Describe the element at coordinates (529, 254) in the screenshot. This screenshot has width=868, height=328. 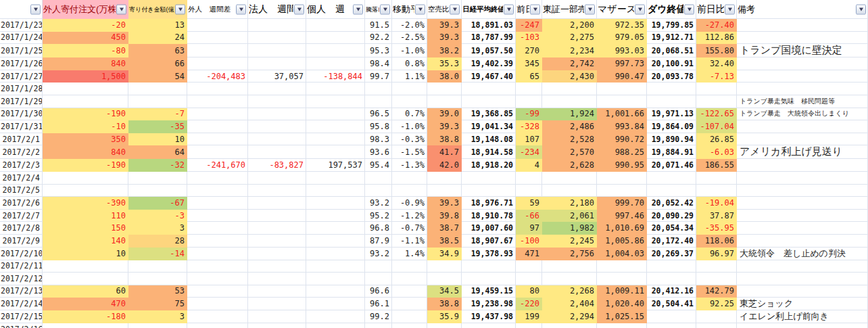
I see `cell-nikkei-change: 471` at that location.